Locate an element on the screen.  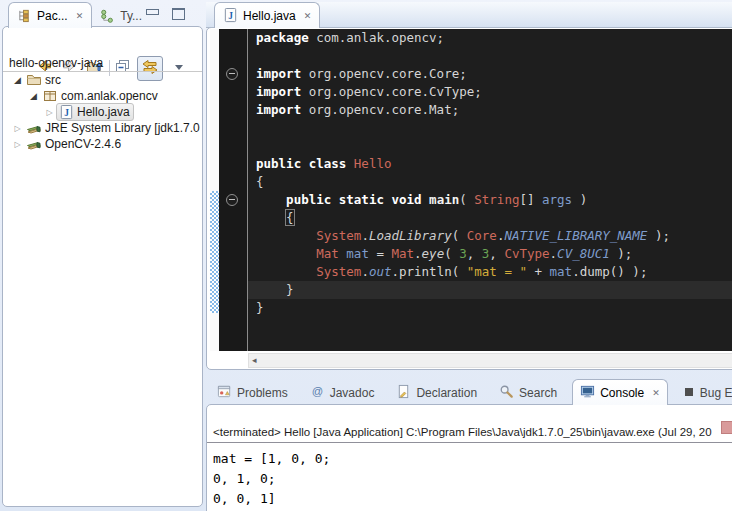
tree-item-opencv-2-4-6: ▷OpenCV-2.4.6 is located at coordinates (102, 144).